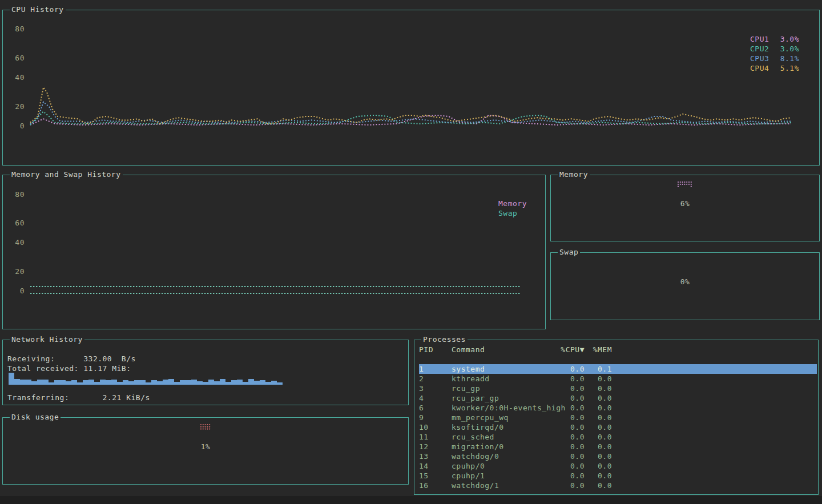 The image size is (822, 504). Describe the element at coordinates (513, 203) in the screenshot. I see `mem-legend-memory: Memory` at that location.